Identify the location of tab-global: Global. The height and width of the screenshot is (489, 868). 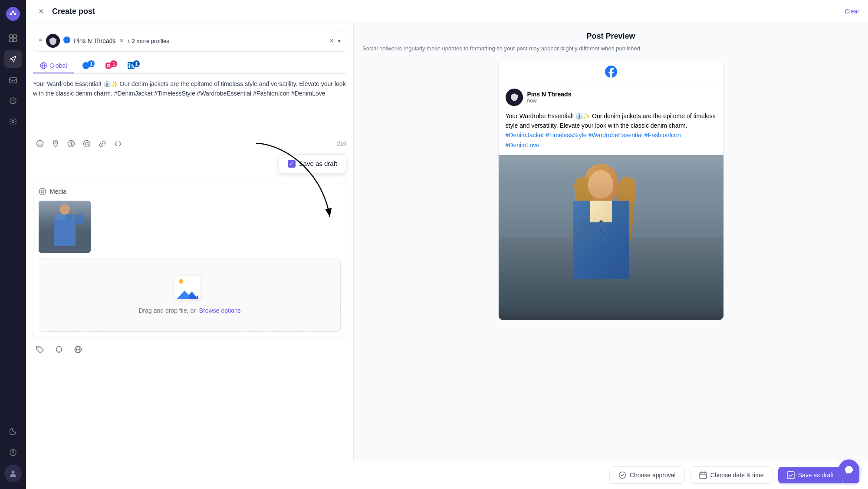
(53, 66).